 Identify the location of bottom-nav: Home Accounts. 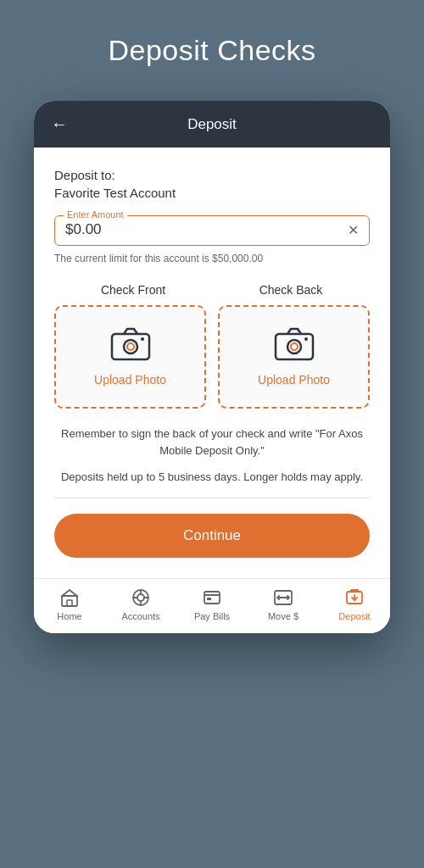
(212, 605).